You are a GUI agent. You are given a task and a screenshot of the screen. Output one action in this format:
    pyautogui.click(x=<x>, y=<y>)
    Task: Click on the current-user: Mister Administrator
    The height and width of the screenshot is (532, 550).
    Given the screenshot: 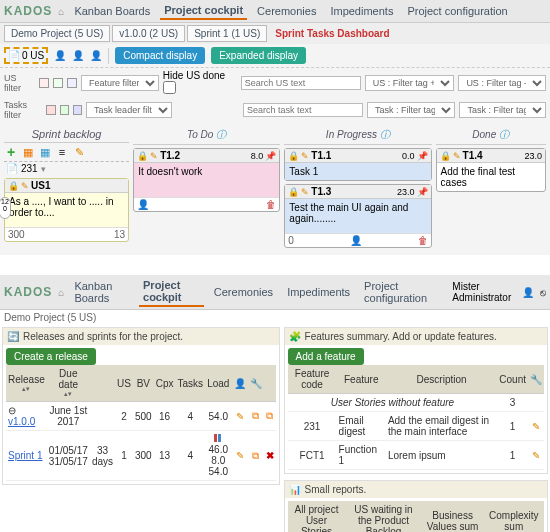 What is the action you would take?
    pyautogui.click(x=484, y=292)
    